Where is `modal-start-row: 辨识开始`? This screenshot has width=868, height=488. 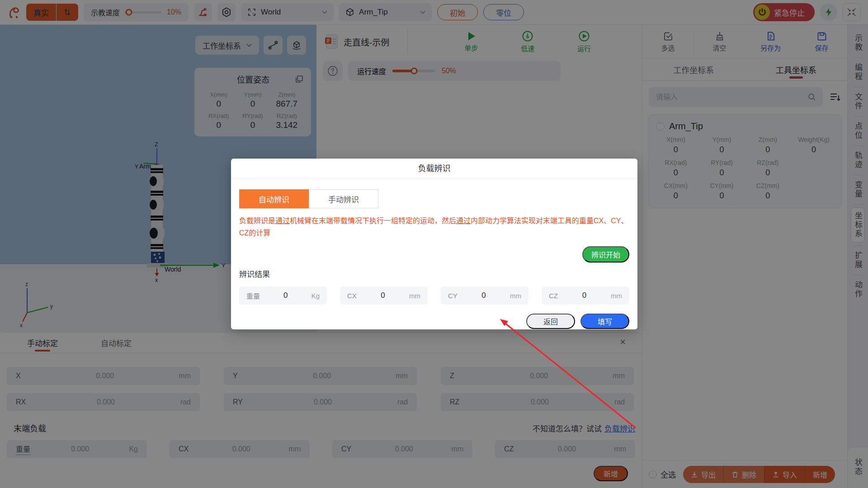 modal-start-row: 辨识开始 is located at coordinates (434, 254).